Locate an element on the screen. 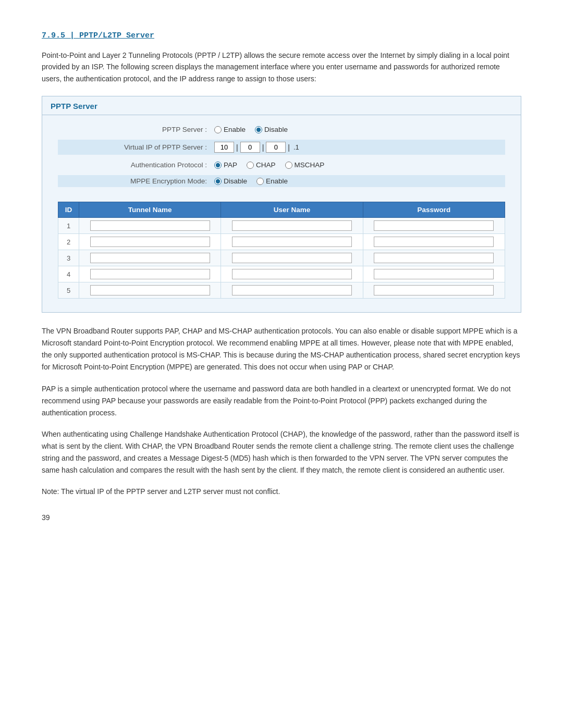 Image resolution: width=563 pixels, height=728 pixels. pap-option: PAP is located at coordinates (226, 165).